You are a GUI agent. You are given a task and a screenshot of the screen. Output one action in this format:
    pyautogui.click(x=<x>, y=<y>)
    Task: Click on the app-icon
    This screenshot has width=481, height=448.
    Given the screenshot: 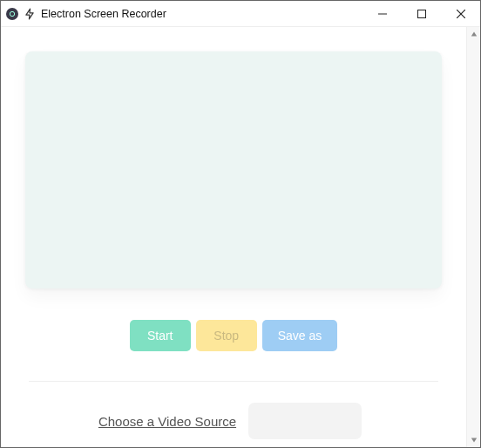 What is the action you would take?
    pyautogui.click(x=12, y=14)
    